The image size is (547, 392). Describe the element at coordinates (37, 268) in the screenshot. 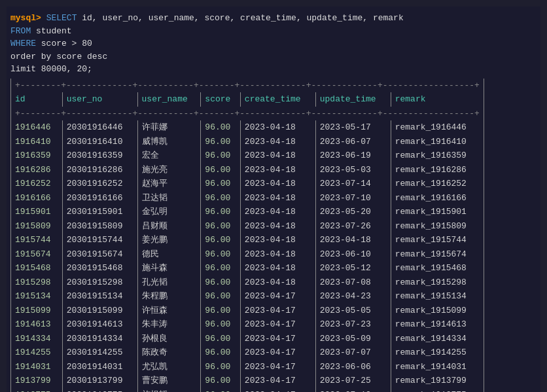

I see `cell-row10-col0: 1915468` at that location.